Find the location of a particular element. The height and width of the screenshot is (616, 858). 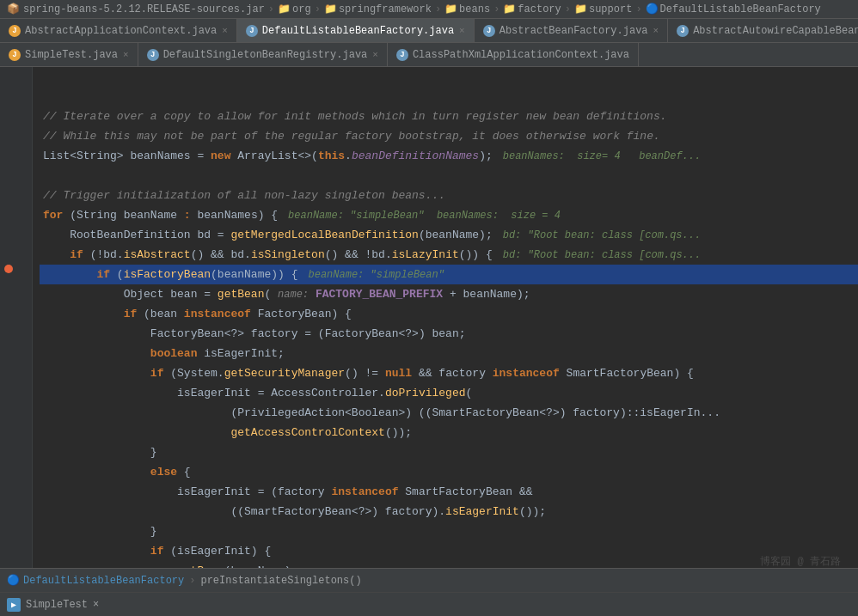

tab-icon-2: J is located at coordinates (252, 31).